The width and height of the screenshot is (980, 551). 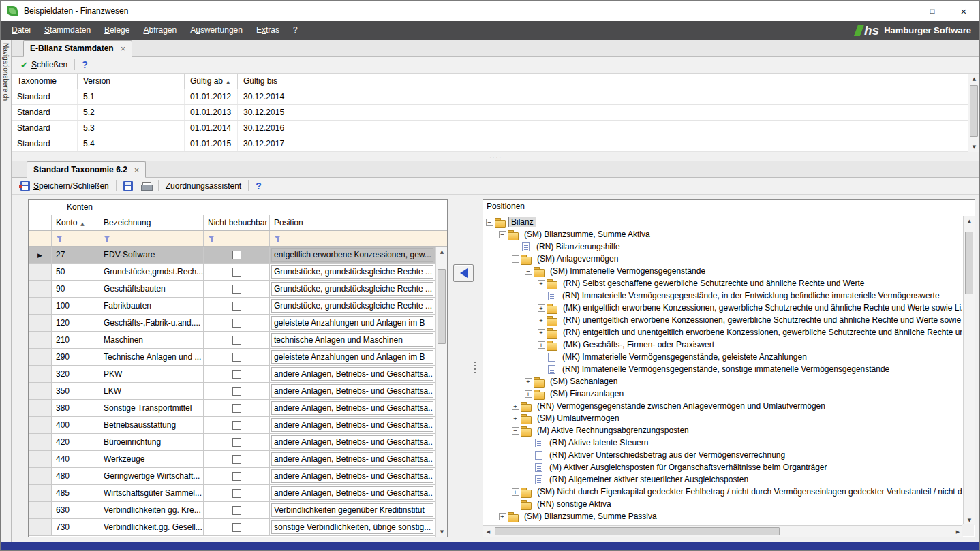 I want to click on tree-node: (RN) Immaterielle Vermögensgegenstände, …, so click(x=724, y=296).